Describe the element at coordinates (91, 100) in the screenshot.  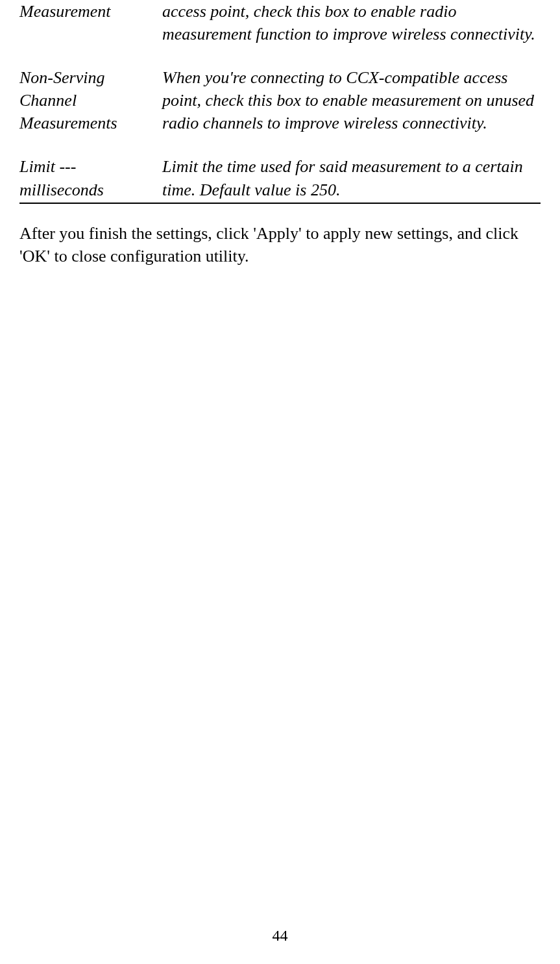
I see `term-cell: Non-Serving Channel Measurements` at that location.